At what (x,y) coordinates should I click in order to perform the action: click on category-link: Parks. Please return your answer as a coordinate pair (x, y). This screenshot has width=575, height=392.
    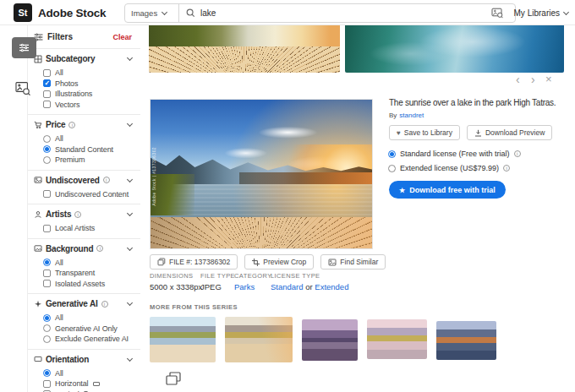
    Looking at the image, I should click on (254, 287).